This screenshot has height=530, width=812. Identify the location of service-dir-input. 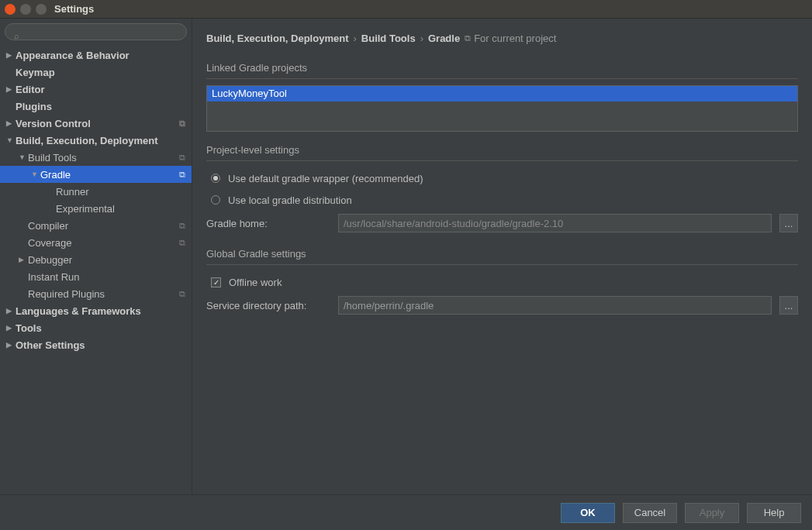
(555, 305).